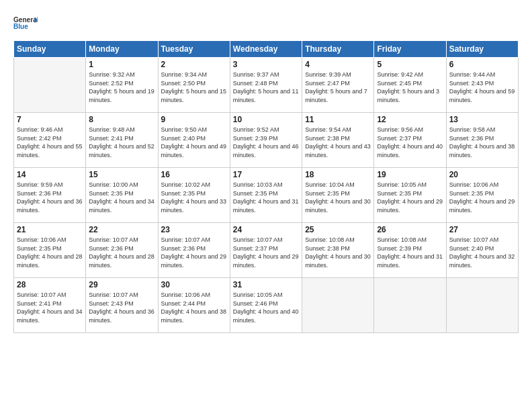 Image resolution: width=532 pixels, height=411 pixels. I want to click on day-number: 19, so click(410, 175).